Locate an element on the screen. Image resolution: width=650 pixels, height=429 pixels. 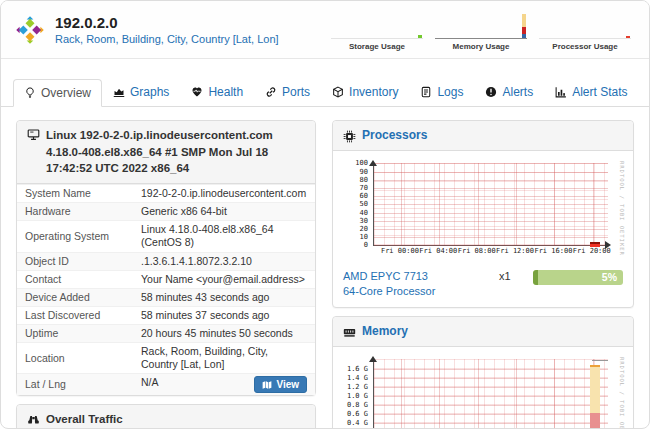
inventory-icon is located at coordinates (338, 92).